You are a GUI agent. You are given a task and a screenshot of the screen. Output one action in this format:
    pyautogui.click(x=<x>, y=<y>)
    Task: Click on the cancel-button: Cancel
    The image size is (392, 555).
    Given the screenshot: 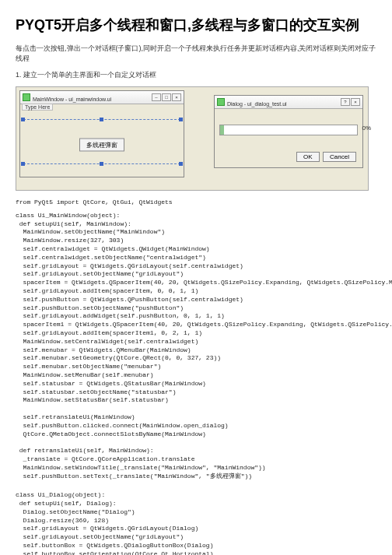 What is the action you would take?
    pyautogui.click(x=339, y=157)
    